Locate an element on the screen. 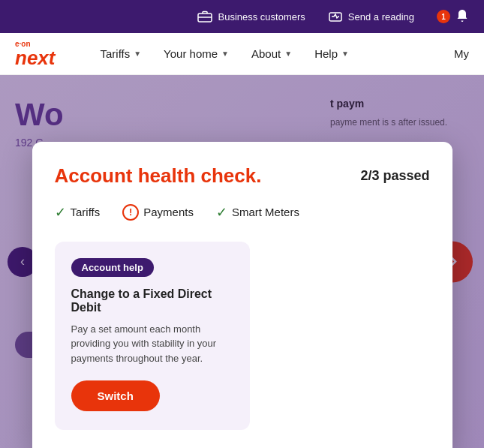  nav-help: Help ▼ is located at coordinates (332, 54).